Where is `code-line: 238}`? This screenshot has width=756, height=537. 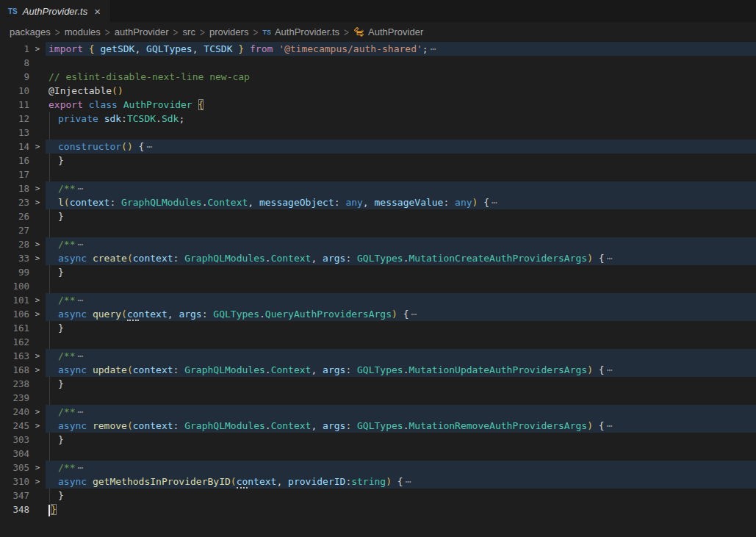
code-line: 238} is located at coordinates (378, 383).